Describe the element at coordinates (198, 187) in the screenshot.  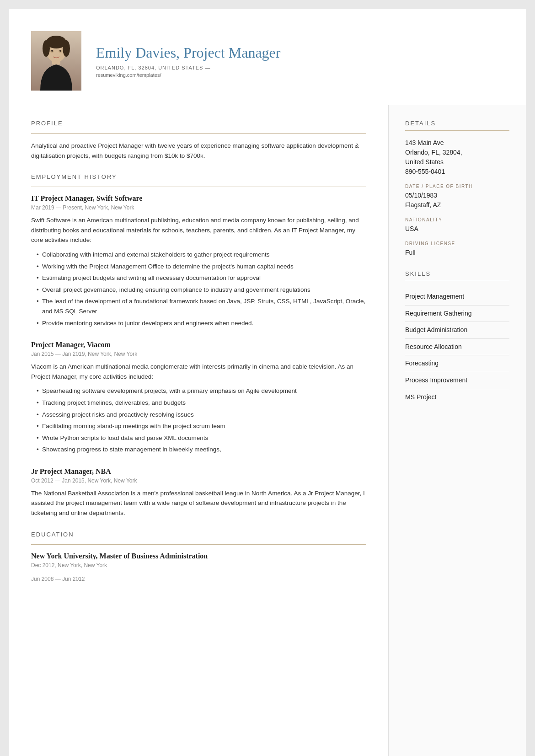
I see `employment-divider` at that location.